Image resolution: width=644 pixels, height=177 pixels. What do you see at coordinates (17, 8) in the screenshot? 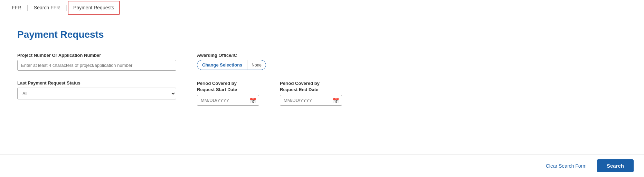
I see `nav-ffr: FFR` at bounding box center [17, 8].